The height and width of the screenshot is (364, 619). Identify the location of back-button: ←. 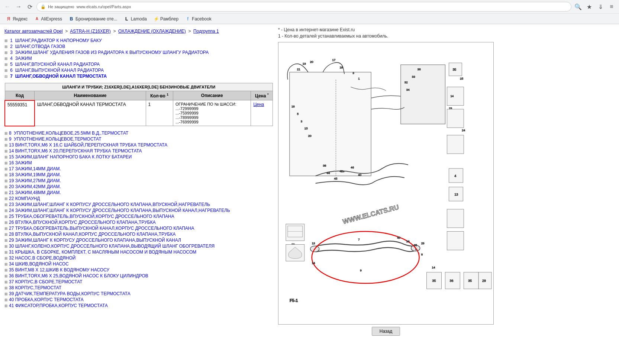
(7, 7).